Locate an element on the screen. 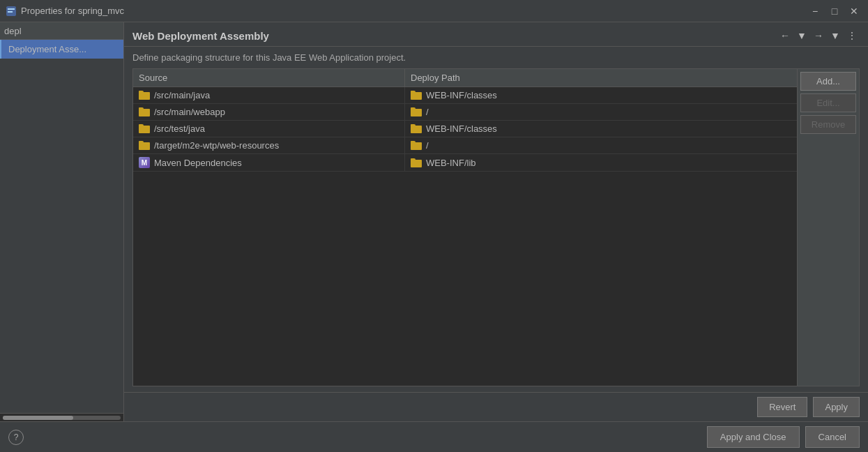 The image size is (868, 452). side-buttons: Add... Edit... Remove is located at coordinates (828, 227).